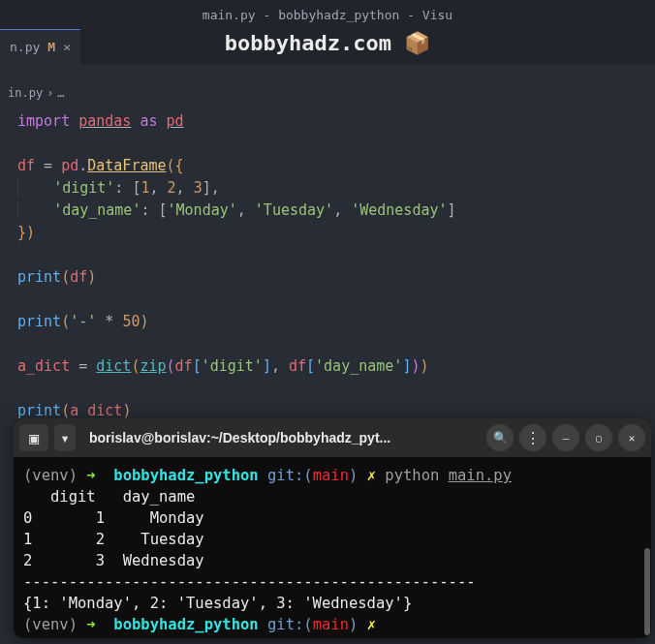 The image size is (655, 644). Describe the element at coordinates (332, 539) in the screenshot. I see `terminal-line: 1 2 Tuesday` at that location.